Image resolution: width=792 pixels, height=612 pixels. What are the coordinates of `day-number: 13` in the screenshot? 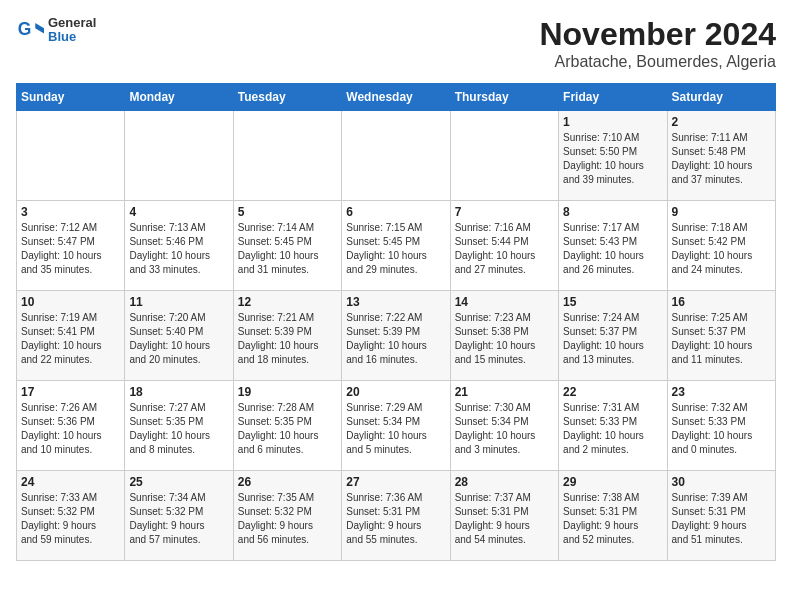 It's located at (396, 302).